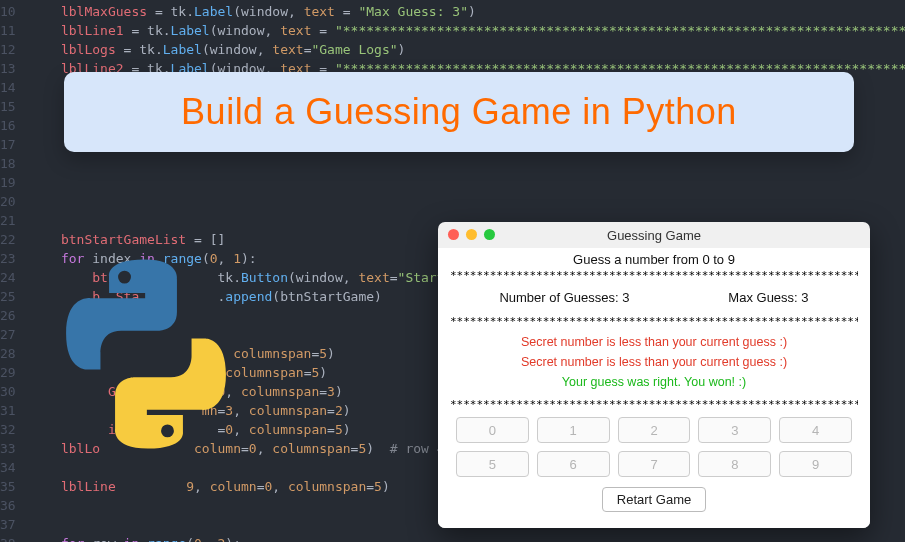 Image resolution: width=905 pixels, height=542 pixels. Describe the element at coordinates (15, 272) in the screenshot. I see `line-number-gutter: 1011121314151617181920212223242526272829…` at that location.